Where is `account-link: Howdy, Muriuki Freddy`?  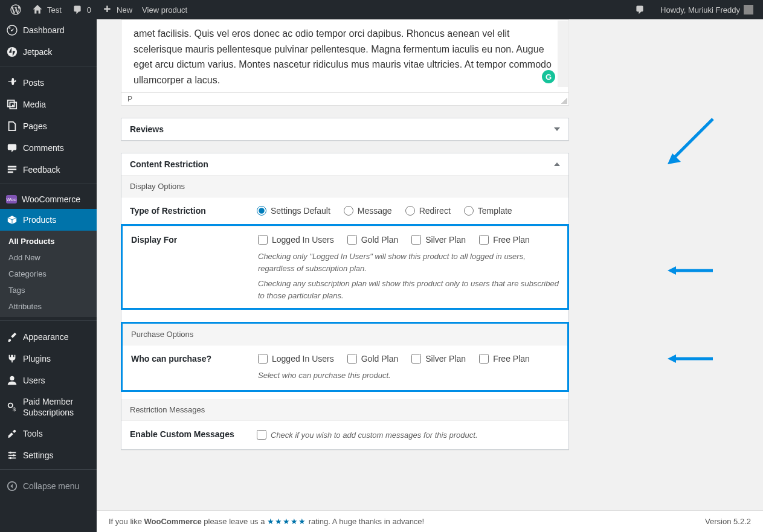 account-link: Howdy, Muriuki Freddy is located at coordinates (707, 10).